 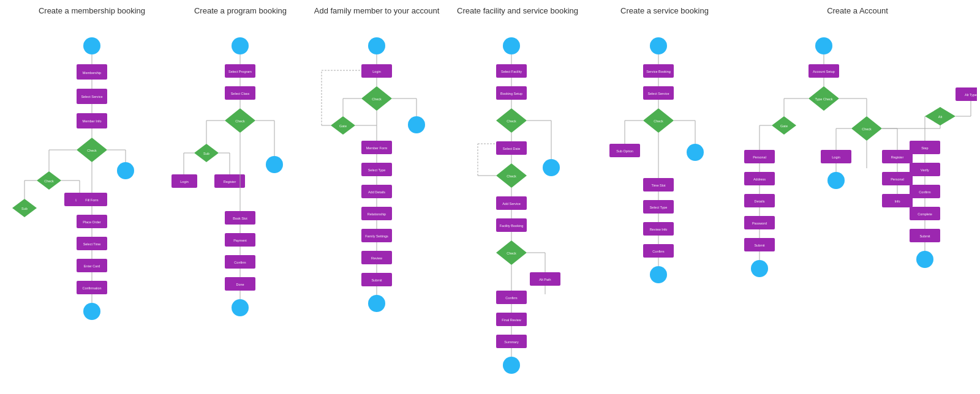 What do you see at coordinates (377, 258) in the screenshot?
I see `svg-text: Review` at bounding box center [377, 258].